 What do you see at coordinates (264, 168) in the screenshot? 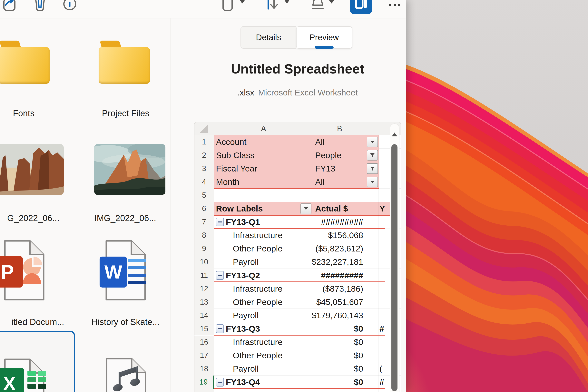
I see `cell-a: Fiscal Year` at bounding box center [264, 168].